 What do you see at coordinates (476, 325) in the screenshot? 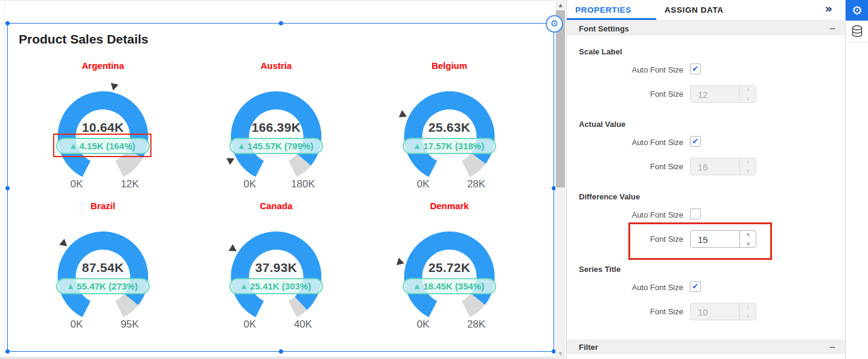
I see `gauge-scale-max: 28K` at bounding box center [476, 325].